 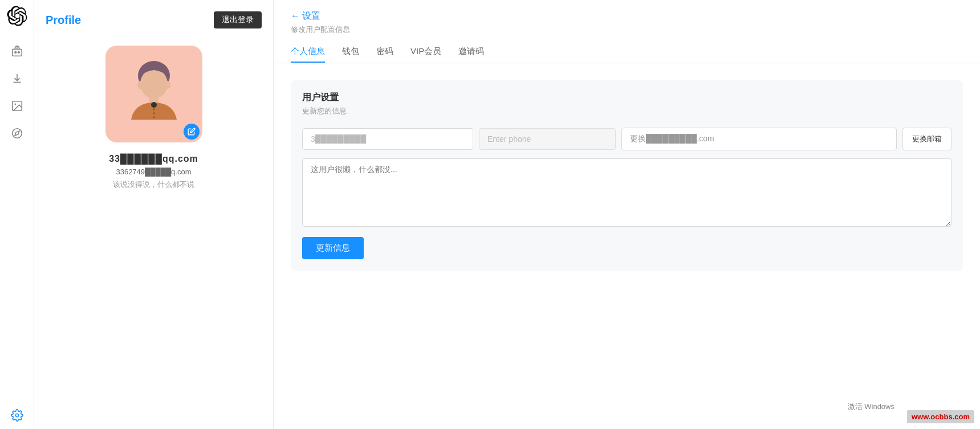 I want to click on settings-back-button: ← 设置, so click(x=627, y=16).